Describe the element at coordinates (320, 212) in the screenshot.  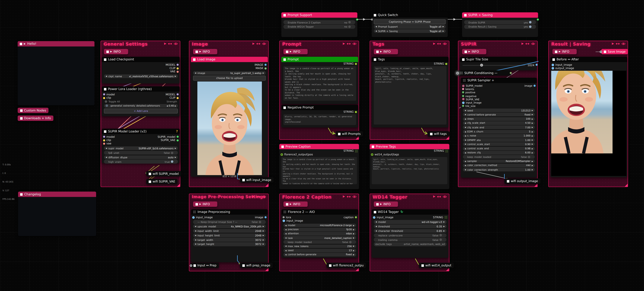
I see `node-header: Florence 2 — AIO` at that location.